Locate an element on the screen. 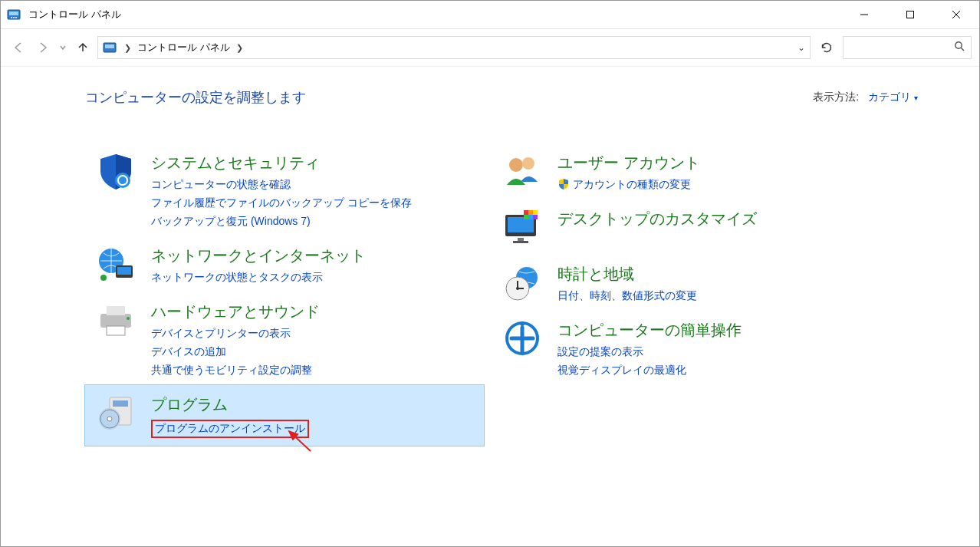  globe-icon is located at coordinates (116, 264).